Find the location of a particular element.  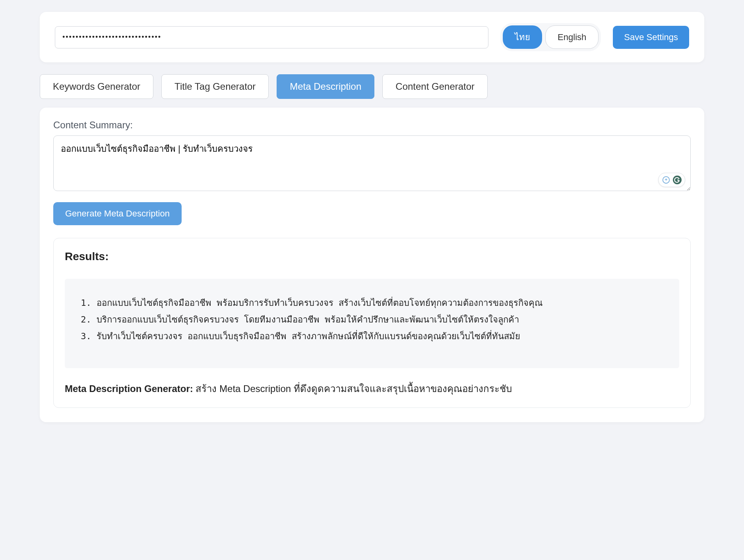

api-key-input is located at coordinates (272, 37).